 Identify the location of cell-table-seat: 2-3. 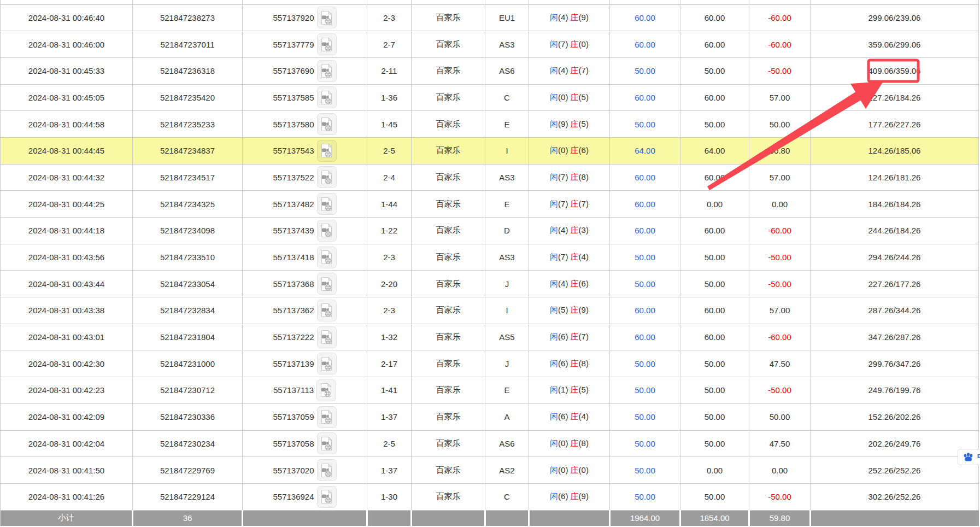
(389, 17).